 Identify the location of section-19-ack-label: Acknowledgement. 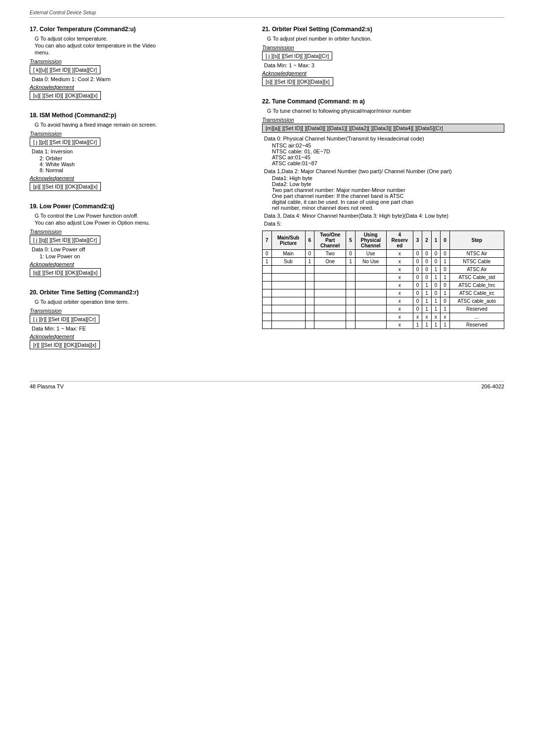
(136, 264).